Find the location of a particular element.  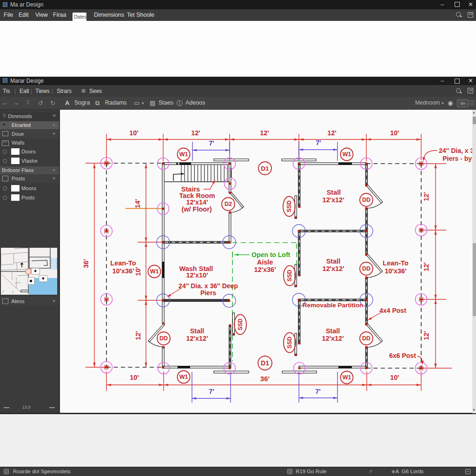

svg-text: (w/ Floor) is located at coordinates (196, 209).